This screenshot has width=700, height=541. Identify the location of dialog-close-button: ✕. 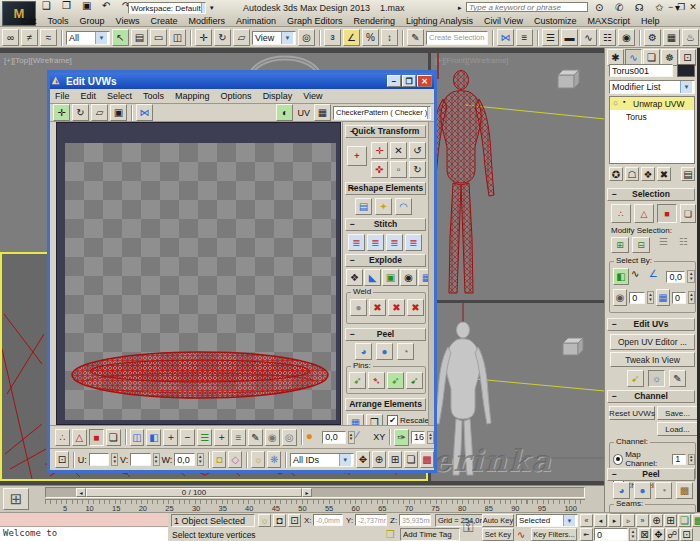
(424, 81).